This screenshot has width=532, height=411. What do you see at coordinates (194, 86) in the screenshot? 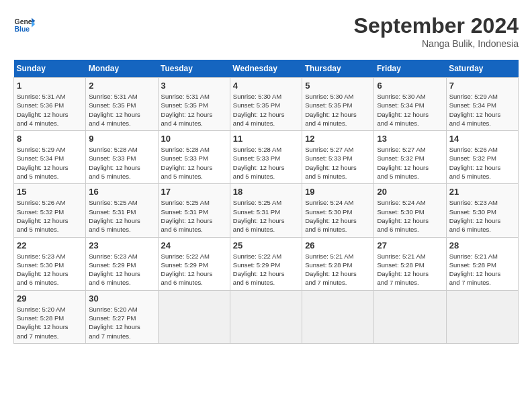
I see `day-number: 3` at bounding box center [194, 86].